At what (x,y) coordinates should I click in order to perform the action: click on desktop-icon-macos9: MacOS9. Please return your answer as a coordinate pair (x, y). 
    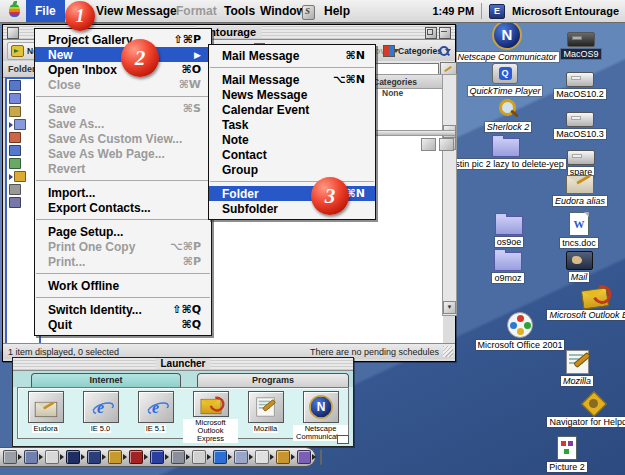
    Looking at the image, I should click on (581, 42).